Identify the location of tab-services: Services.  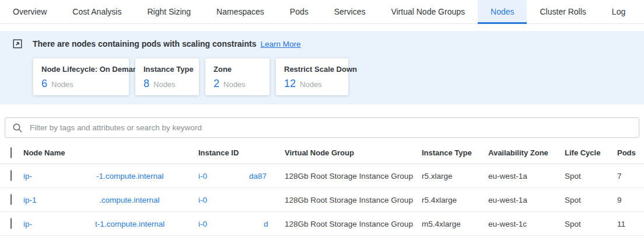
(350, 12).